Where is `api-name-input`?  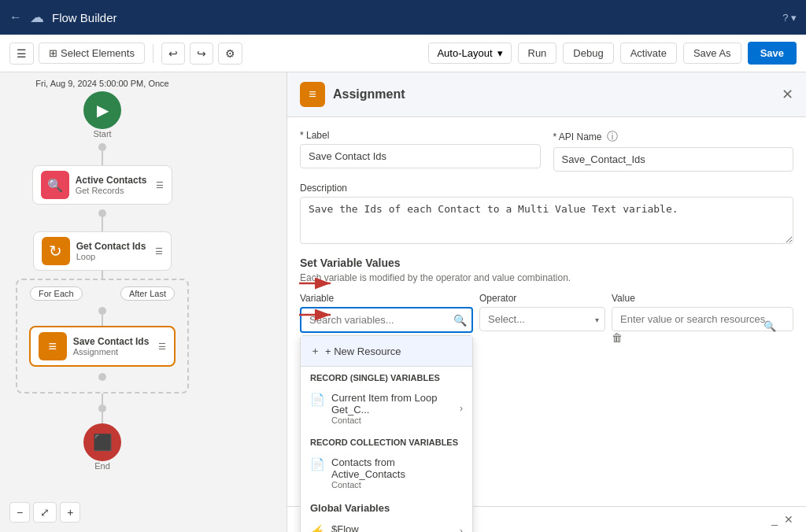 api-name-input is located at coordinates (674, 159).